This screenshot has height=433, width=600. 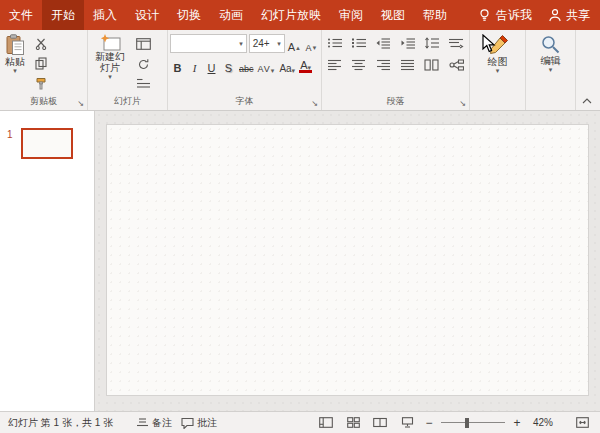 I want to click on new-slide-label: 新建幻灯片, so click(x=110, y=62).